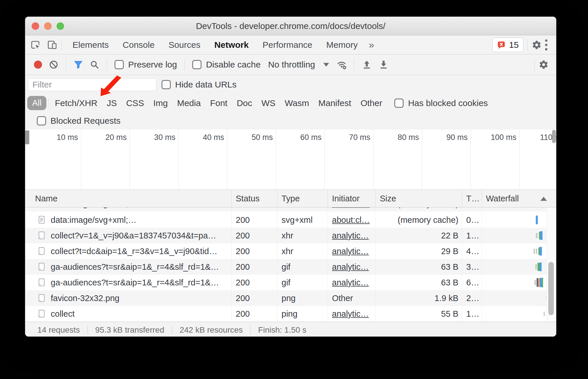 The width and height of the screenshot is (588, 379). I want to click on hide-data-urls-group: Hide data URLs, so click(199, 85).